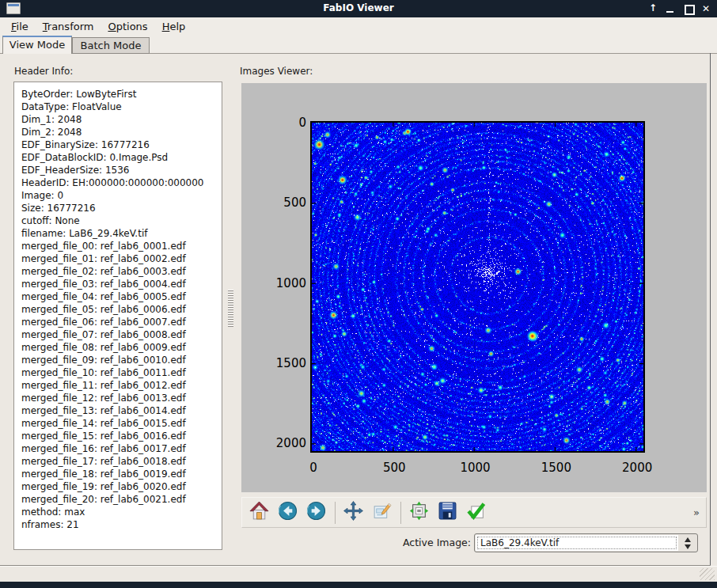  What do you see at coordinates (120, 512) in the screenshot?
I see `header-line: method: max` at bounding box center [120, 512].